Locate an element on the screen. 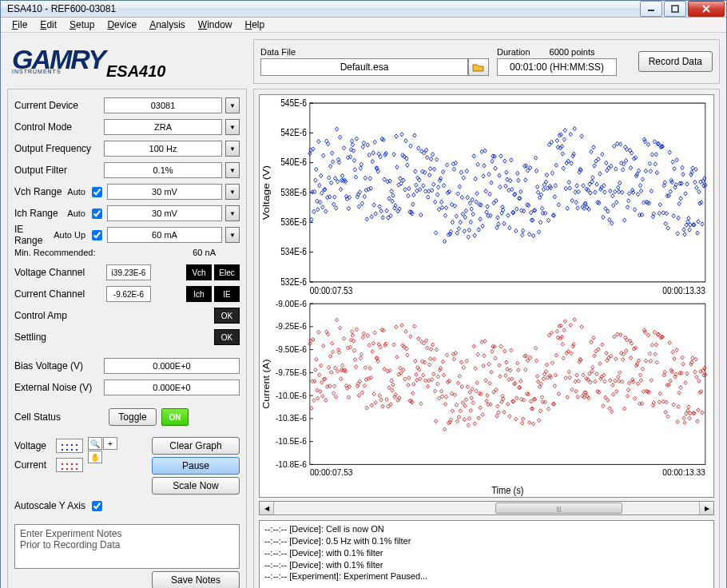 Image resolution: width=727 pixels, height=588 pixels. control-mode-select is located at coordinates (163, 127).